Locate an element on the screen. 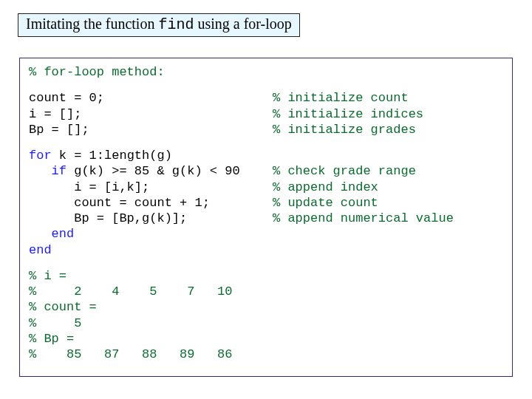  code-comment: % check grade range is located at coordinates (388, 171).